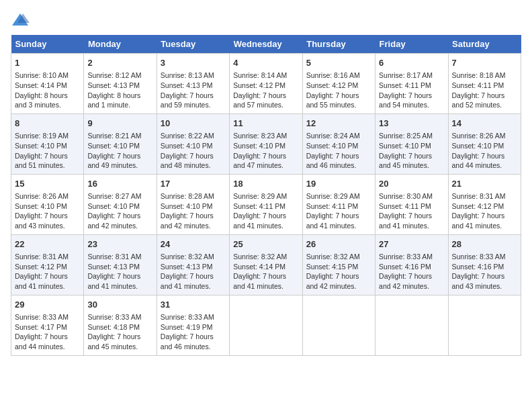  Describe the element at coordinates (48, 325) in the screenshot. I see `calendar-cell: 29Sunrise: 8:33 AMSunset: 4:17 PMDayligh…` at that location.